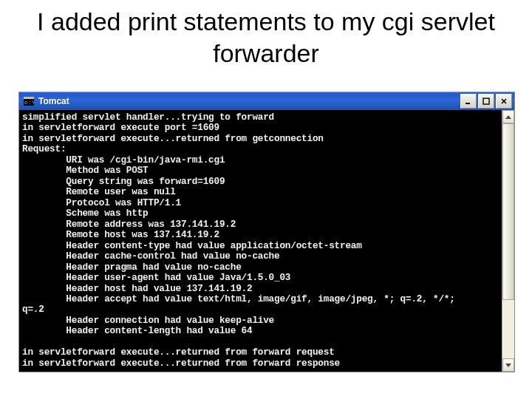 This screenshot has width=532, height=399. I want to click on scroll-down-button, so click(508, 365).